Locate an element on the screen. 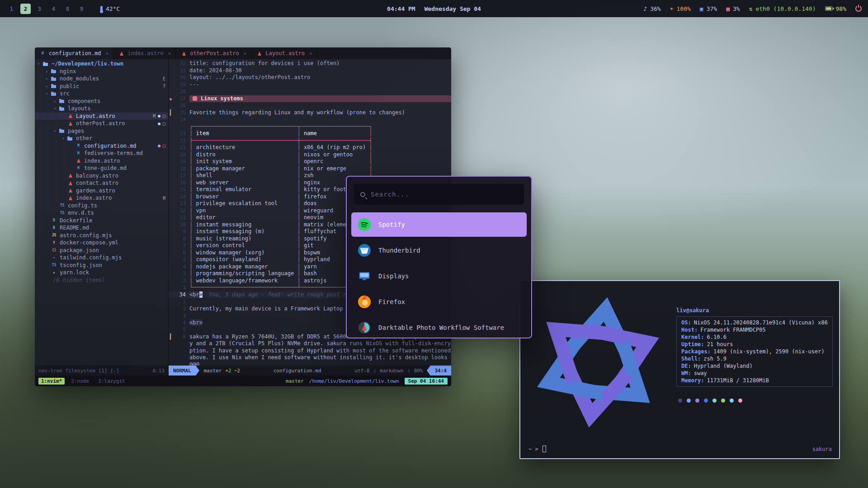 The width and height of the screenshot is (868, 488). workspace-button-8: 8 is located at coordinates (68, 9).